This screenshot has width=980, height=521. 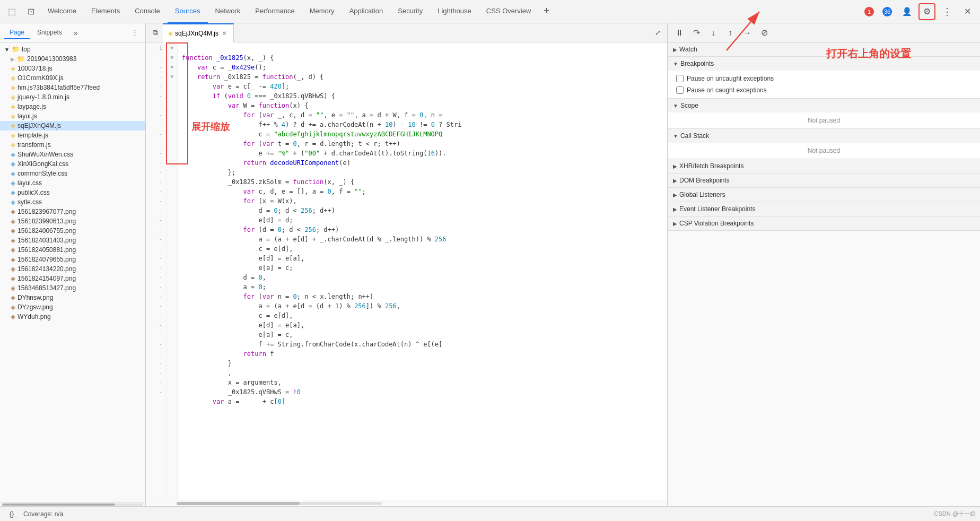 What do you see at coordinates (73, 59) in the screenshot?
I see `tree-item-0: ▶ 📁 20190413003983` at bounding box center [73, 59].